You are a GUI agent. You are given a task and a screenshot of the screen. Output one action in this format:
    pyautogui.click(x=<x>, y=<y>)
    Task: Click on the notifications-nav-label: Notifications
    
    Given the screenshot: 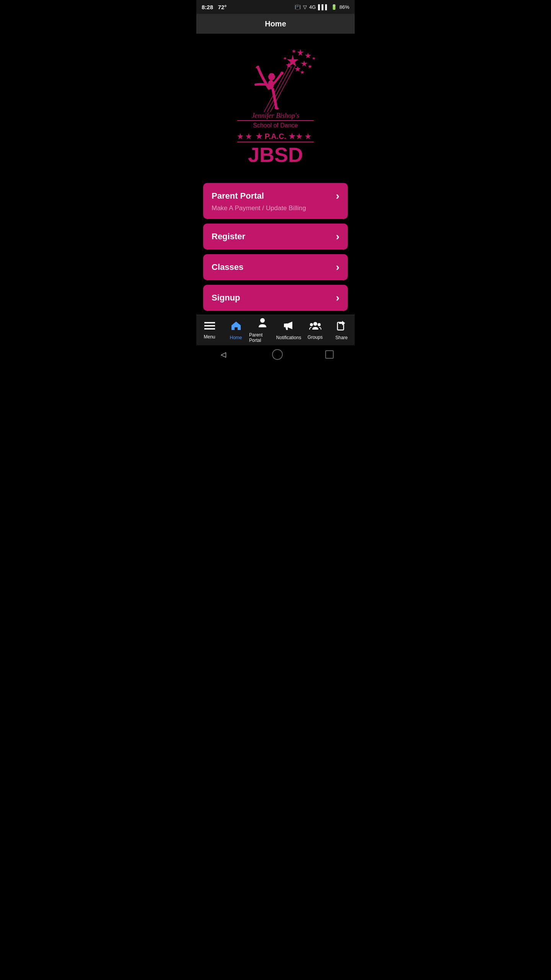 What is the action you would take?
    pyautogui.click(x=289, y=338)
    